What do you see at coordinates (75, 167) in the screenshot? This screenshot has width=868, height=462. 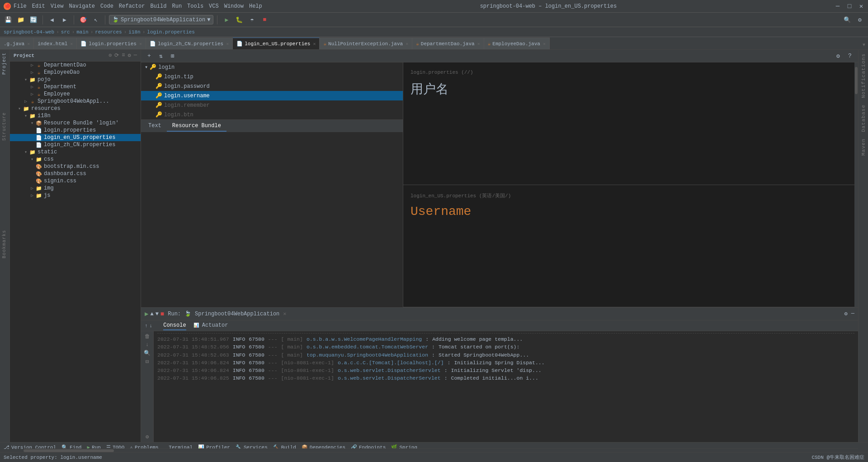 I see `tree-item-bootstrap: 🎨 bootstrap.min.css` at bounding box center [75, 167].